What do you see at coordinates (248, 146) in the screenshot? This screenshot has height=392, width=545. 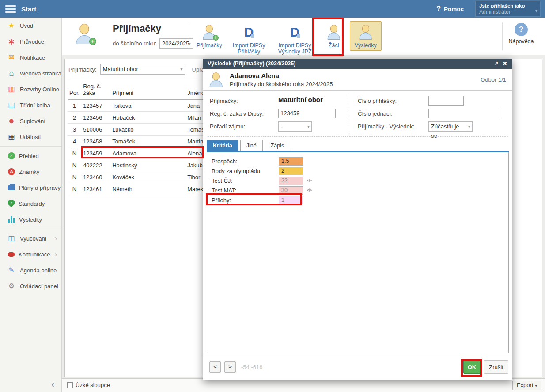 I see `dialog-tabs: Kritéria Jiné Zápis` at bounding box center [248, 146].